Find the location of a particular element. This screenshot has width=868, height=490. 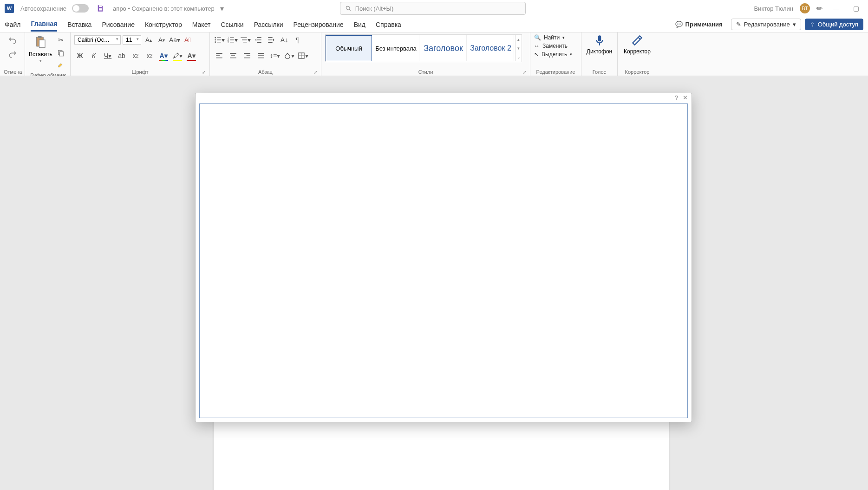

autosave-label: Автосохранение is located at coordinates (44, 8).